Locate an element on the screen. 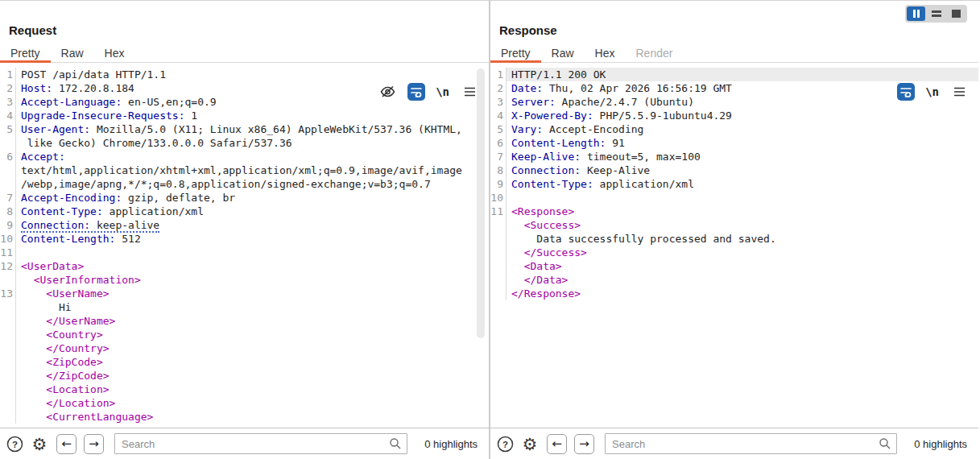 This screenshot has width=980, height=459. code-line: 2Date: Thu, 02 Apr 2026 16:56:19 GMT is located at coordinates (734, 89).